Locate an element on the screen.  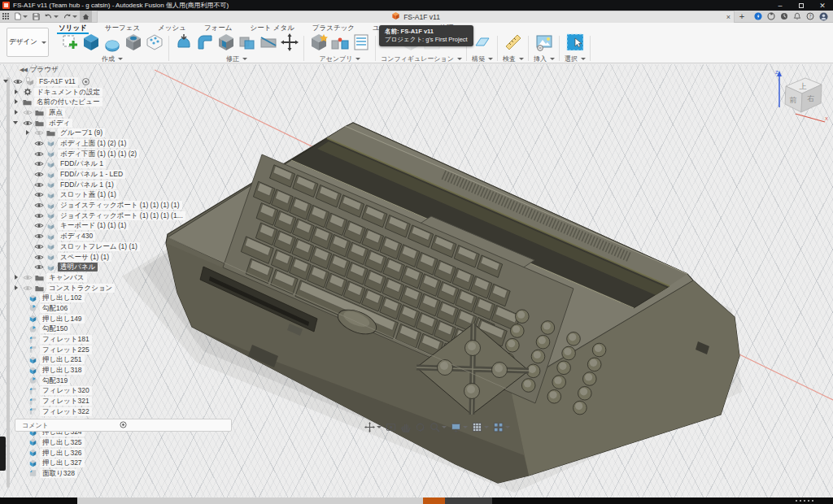
browser-row: 押し出し326 is located at coordinates (69, 454).